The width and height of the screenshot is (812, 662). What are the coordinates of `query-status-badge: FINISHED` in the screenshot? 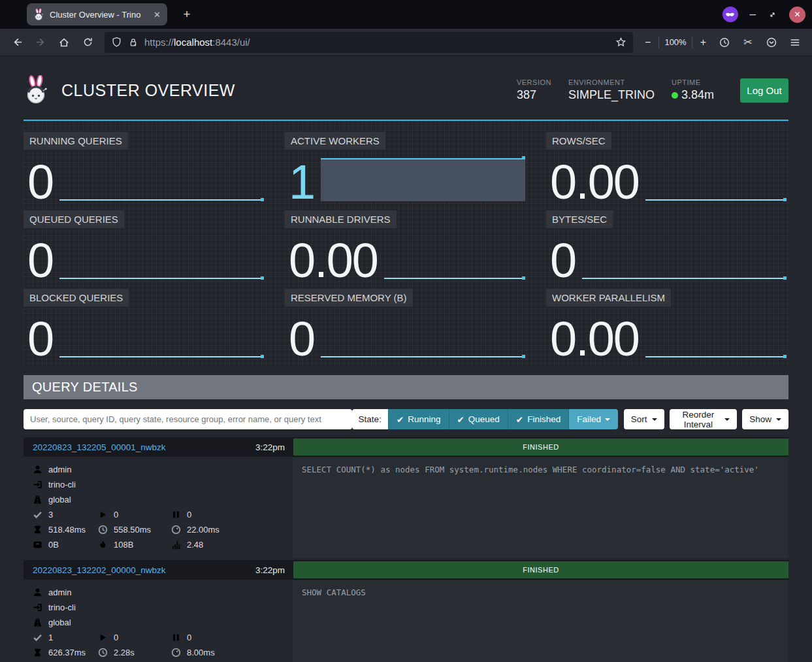 It's located at (541, 570).